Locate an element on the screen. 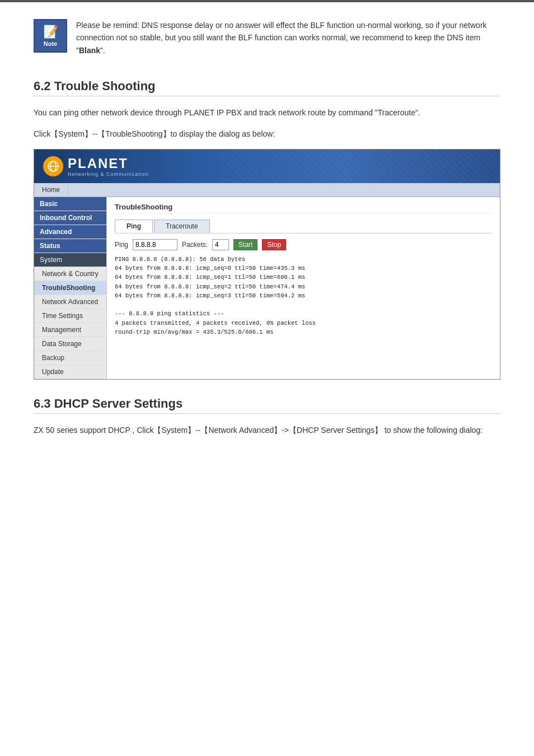 The height and width of the screenshot is (756, 534). sidebar-item-data-storage: Data Storage is located at coordinates (71, 344).